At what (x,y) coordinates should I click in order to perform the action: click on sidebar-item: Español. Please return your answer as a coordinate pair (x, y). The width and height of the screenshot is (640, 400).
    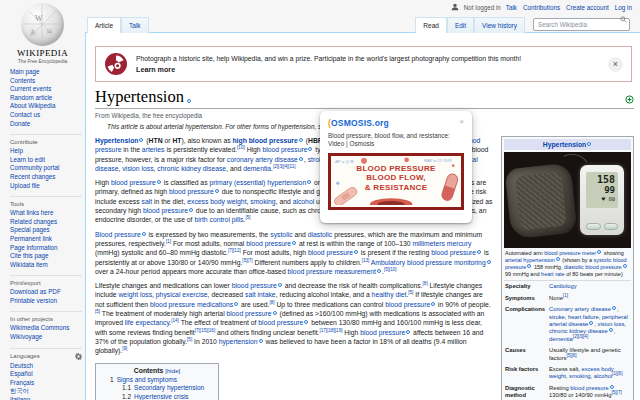
    Looking at the image, I should click on (46, 374).